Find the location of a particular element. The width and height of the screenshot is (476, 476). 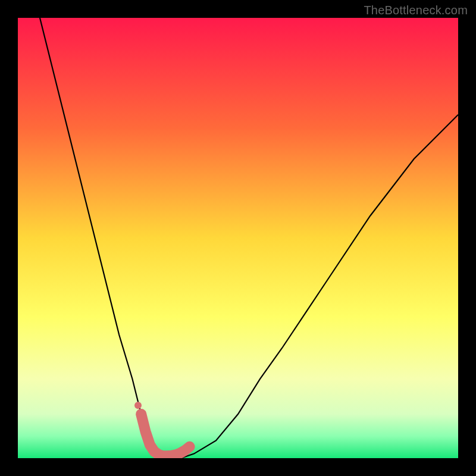

attribution-text: TheBottleneck.com is located at coordinates (415, 11).